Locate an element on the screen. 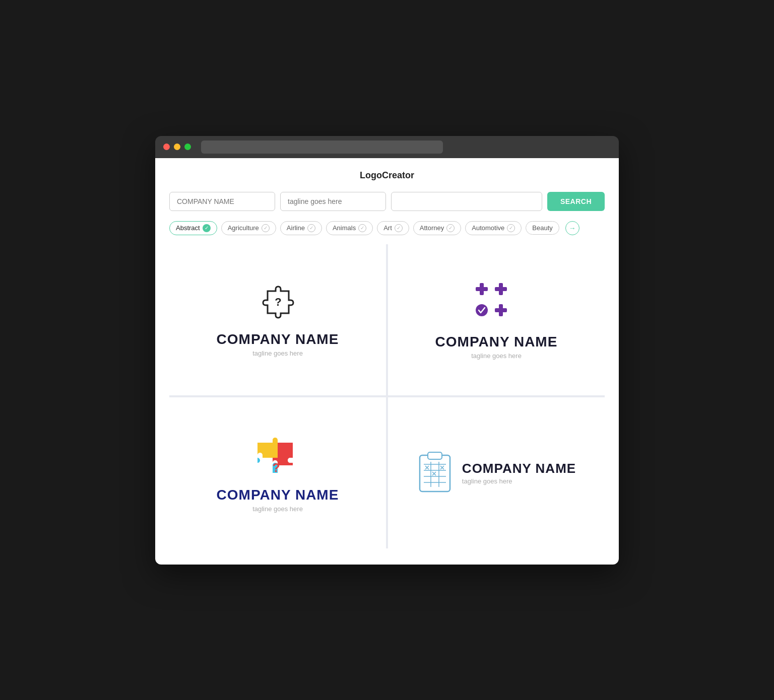  category-label: Automotive is located at coordinates (488, 228).